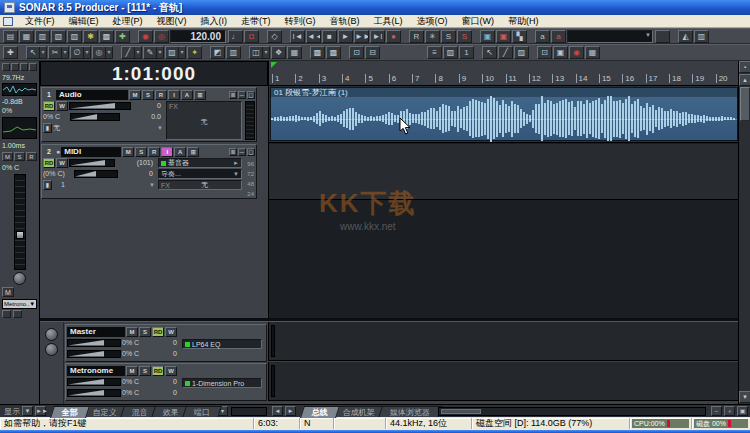 This screenshot has width=750, height=433. I want to click on track-maximize-icon: ◻, so click(251, 152).